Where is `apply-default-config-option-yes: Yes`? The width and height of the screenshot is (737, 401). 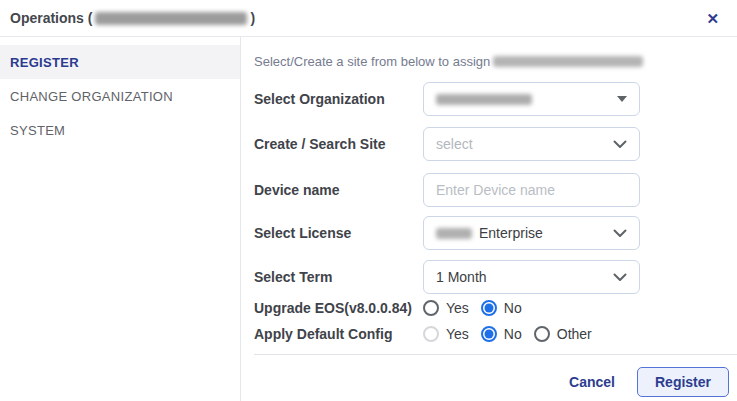
apply-default-config-option-yes: Yes is located at coordinates (446, 334).